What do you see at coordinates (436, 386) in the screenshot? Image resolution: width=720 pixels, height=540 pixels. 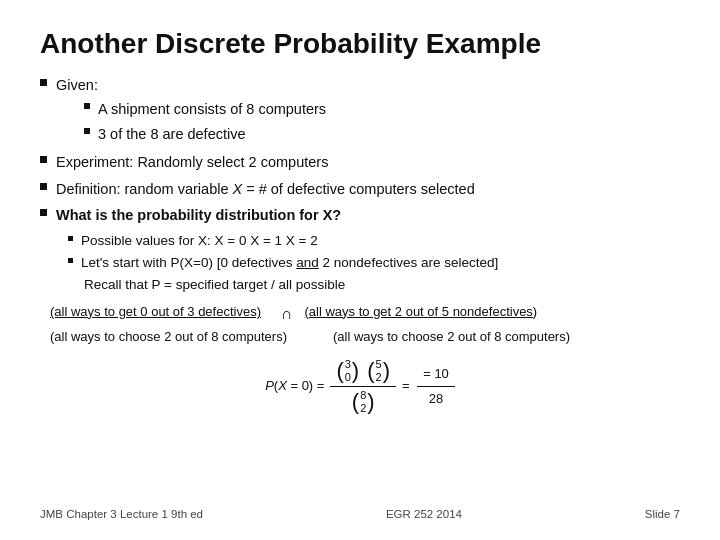 I see `result-fraction: = 10 28` at bounding box center [436, 386].